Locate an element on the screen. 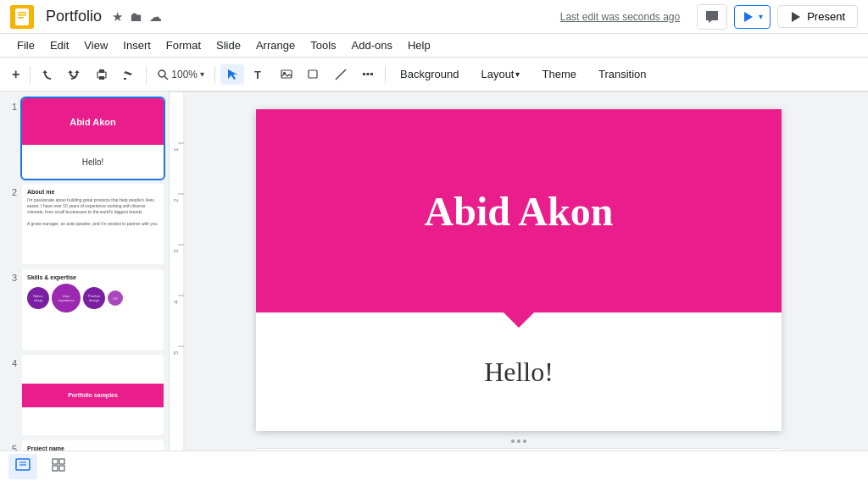  thumb1-top: Abid Akon is located at coordinates (93, 122).